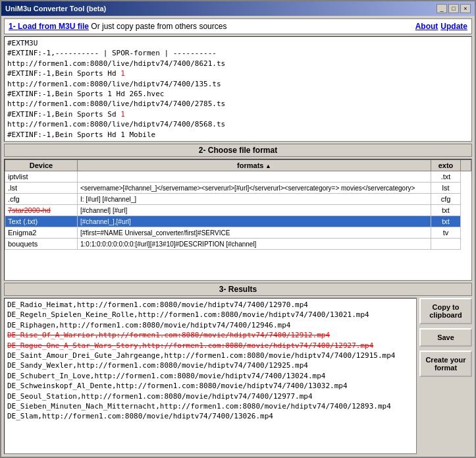 This screenshot has width=476, height=458. Describe the element at coordinates (238, 115) in the screenshot. I see `m3u-line: #EXTINF:-1,Bein Sports Sd 1` at that location.